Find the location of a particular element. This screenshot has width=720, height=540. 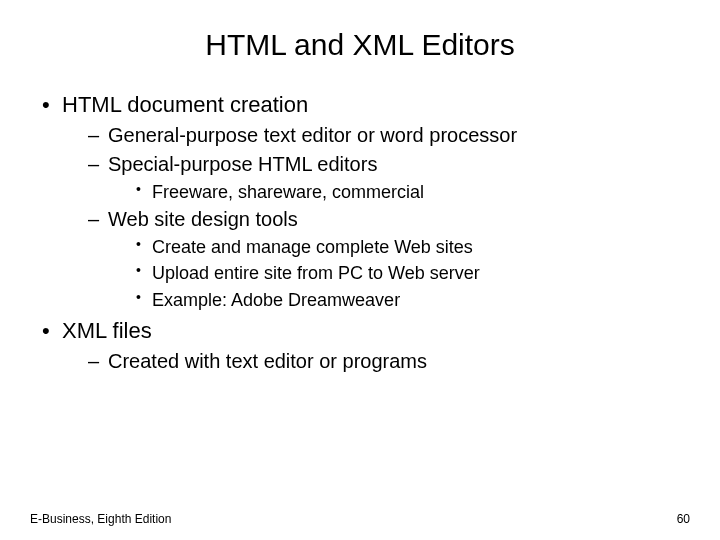

list-item: Created with text editor or programs is located at coordinates (389, 362).